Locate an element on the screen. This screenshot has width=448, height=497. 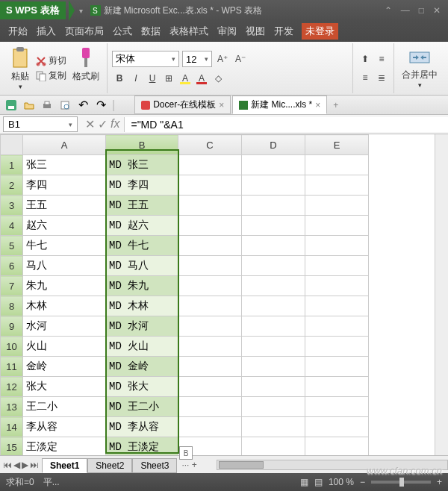
cell: MD 木林 is located at coordinates (142, 306).